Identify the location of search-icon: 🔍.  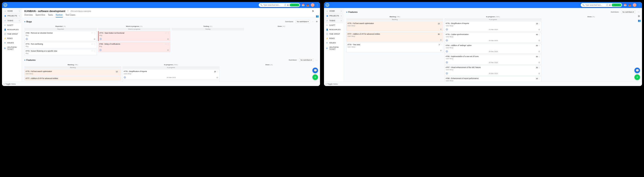
(262, 5).